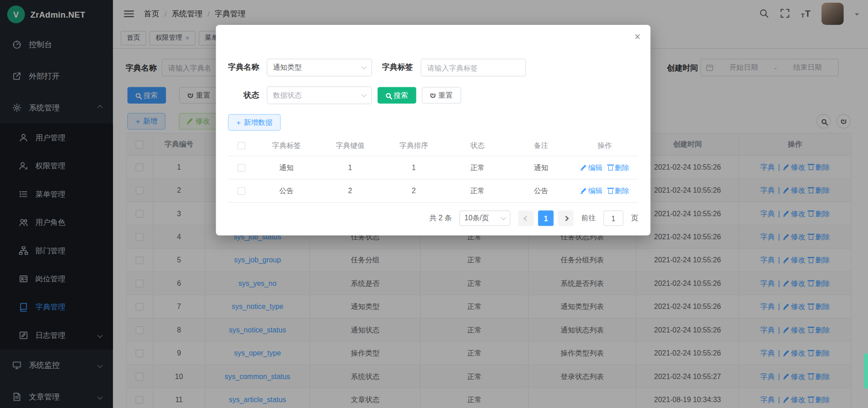 This screenshot has width=868, height=408. I want to click on goto-label: 前往, so click(589, 218).